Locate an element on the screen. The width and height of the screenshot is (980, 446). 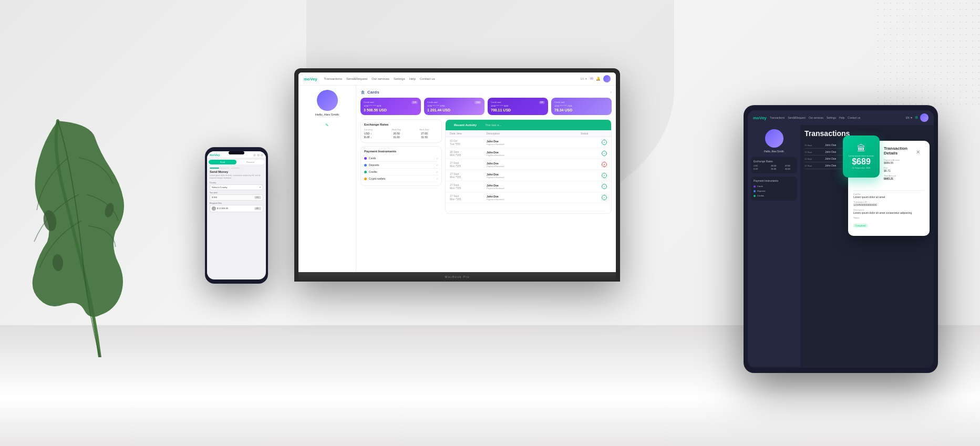
tablet-user-avatar is located at coordinates (775, 139).